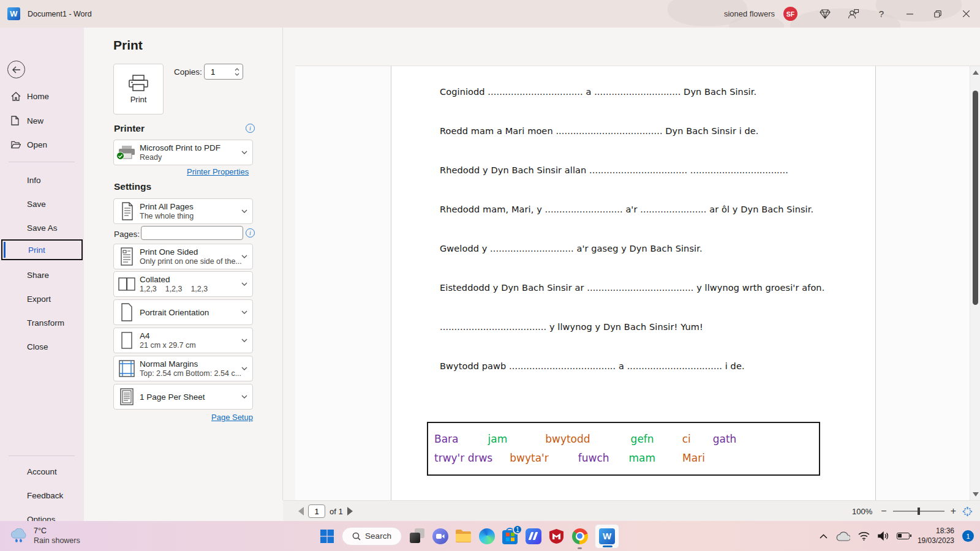 Image resolution: width=980 pixels, height=551 pixels. What do you see at coordinates (327, 536) in the screenshot?
I see `start-button` at bounding box center [327, 536].